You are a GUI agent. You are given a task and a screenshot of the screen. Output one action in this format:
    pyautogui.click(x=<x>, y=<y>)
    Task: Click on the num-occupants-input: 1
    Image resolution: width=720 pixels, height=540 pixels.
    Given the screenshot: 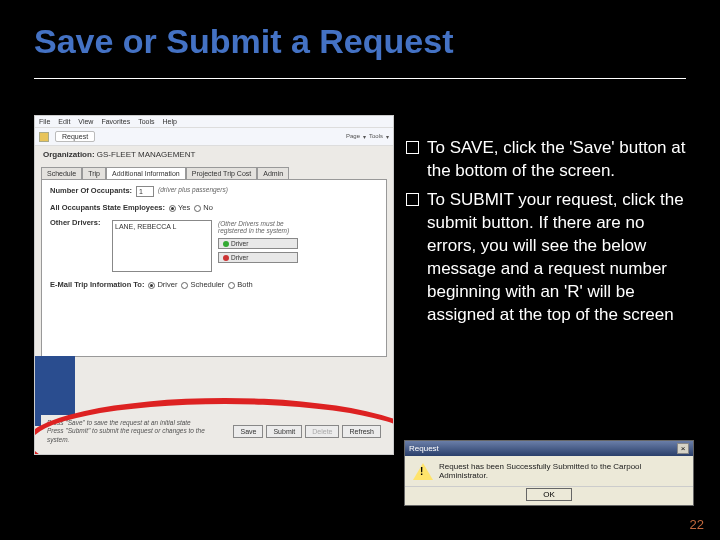 What is the action you would take?
    pyautogui.click(x=145, y=192)
    